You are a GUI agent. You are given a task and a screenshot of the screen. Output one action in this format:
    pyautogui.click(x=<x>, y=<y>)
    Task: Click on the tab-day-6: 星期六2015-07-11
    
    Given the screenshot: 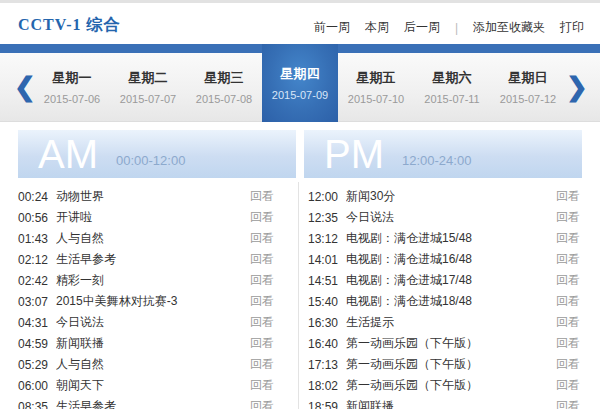 What is the action you would take?
    pyautogui.click(x=452, y=87)
    